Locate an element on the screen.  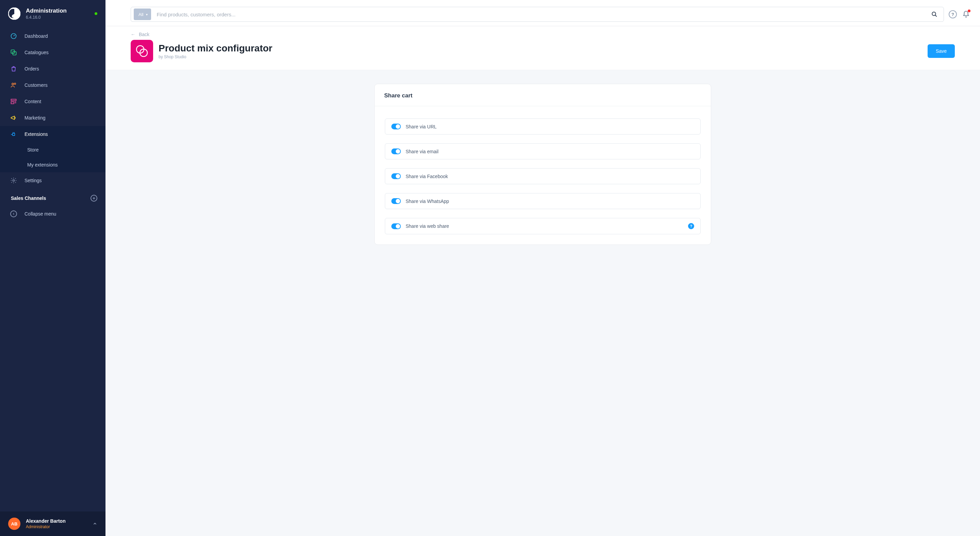
gear-icon is located at coordinates (14, 180).